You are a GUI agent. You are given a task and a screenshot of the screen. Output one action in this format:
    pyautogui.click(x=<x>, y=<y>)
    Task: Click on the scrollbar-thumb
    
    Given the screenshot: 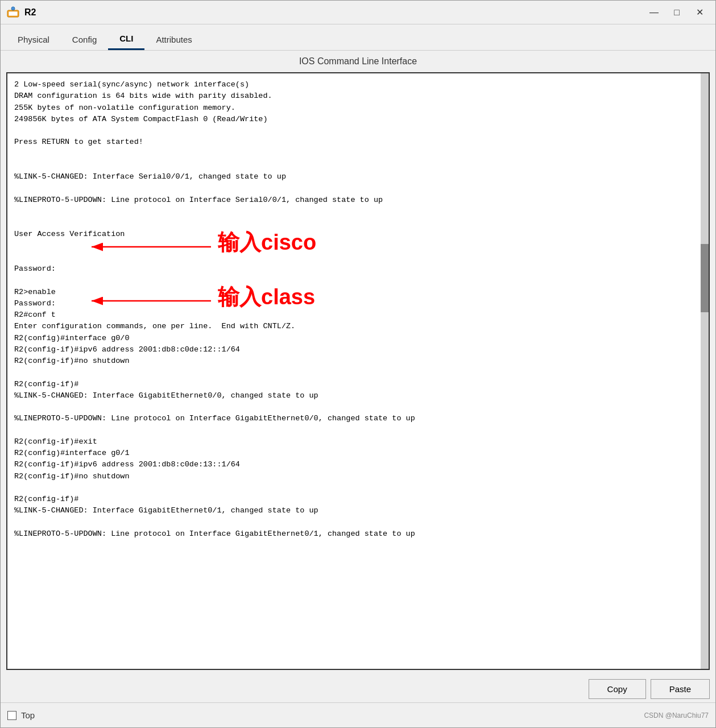 What is the action you would take?
    pyautogui.click(x=705, y=278)
    